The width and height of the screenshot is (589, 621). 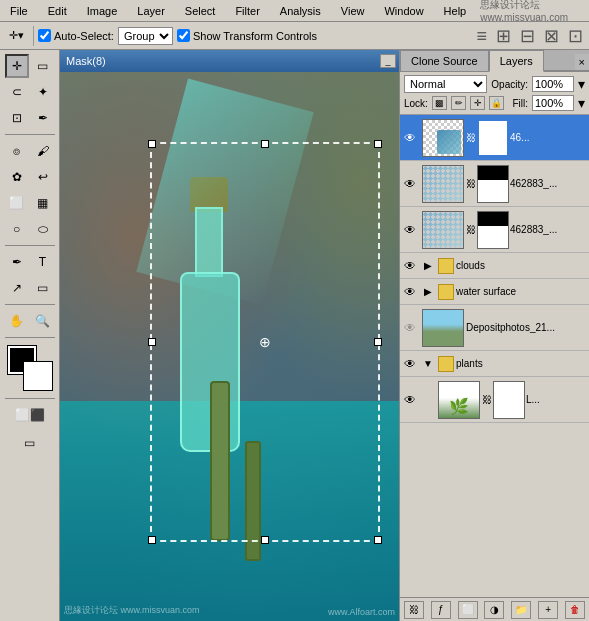 What do you see at coordinates (353, 11) in the screenshot?
I see `menu-view: View` at bounding box center [353, 11].